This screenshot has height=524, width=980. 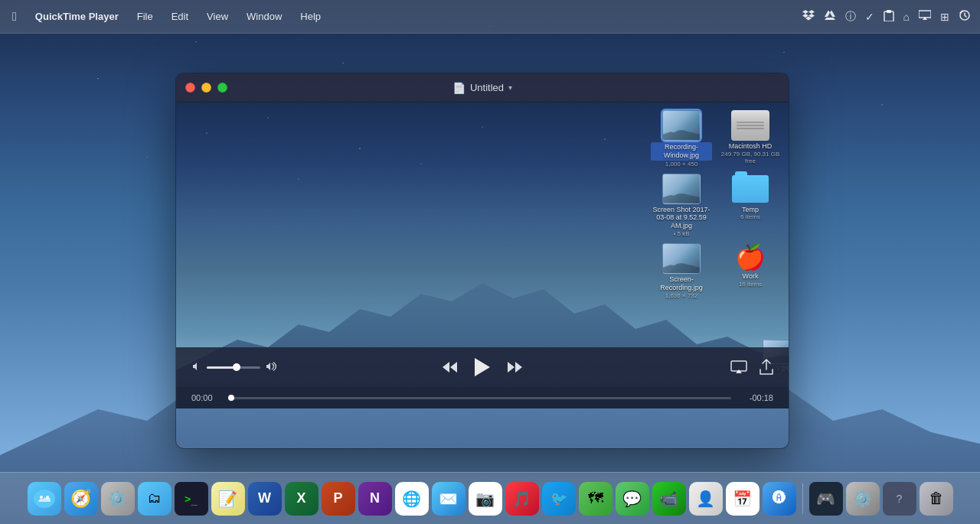 What do you see at coordinates (515, 367) in the screenshot?
I see `fast-forward-button` at bounding box center [515, 367].